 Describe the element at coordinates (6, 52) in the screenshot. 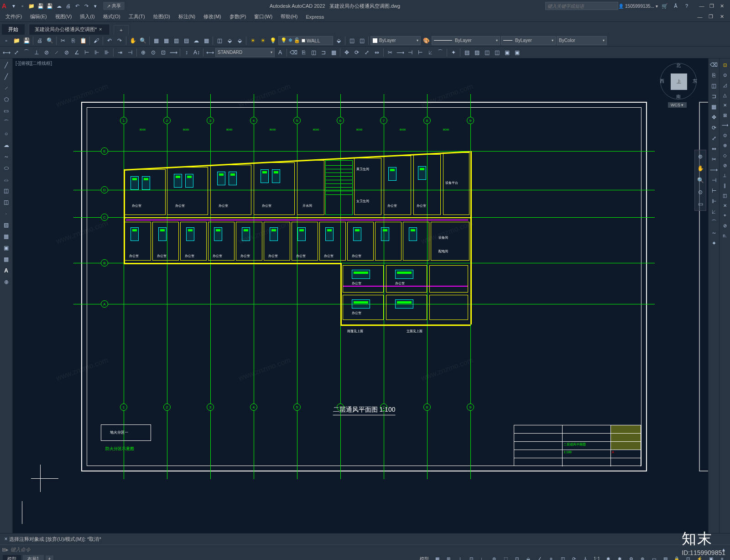

I see `dim-linear-icon: ⟷` at that location.